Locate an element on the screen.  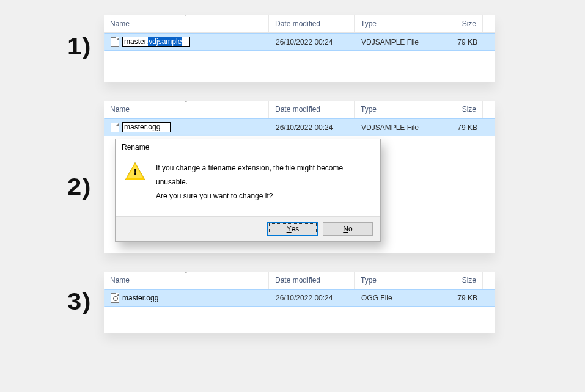
explorer-panel-1: Name ˄ Date modified Type Size master.vd… is located at coordinates (300, 49).